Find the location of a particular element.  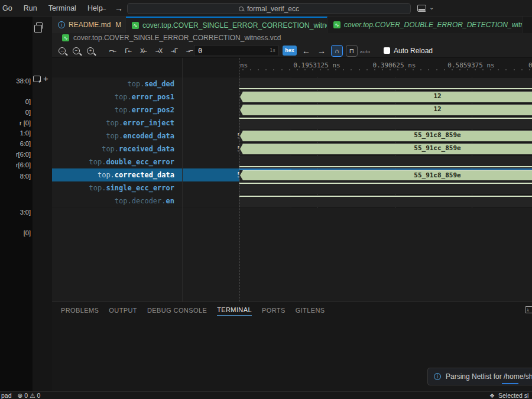

tab-readme-0: iREADME.mdM is located at coordinates (89, 25).